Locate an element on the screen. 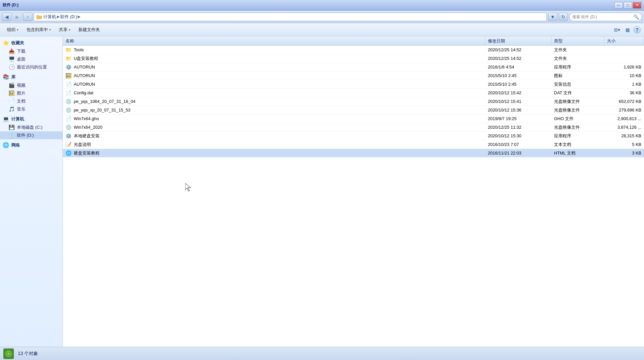 This screenshot has height=360, width=644. table-row: 🌐硬盘安装教程2016/11/21 22:03HTML 文档3 KB is located at coordinates (353, 153).